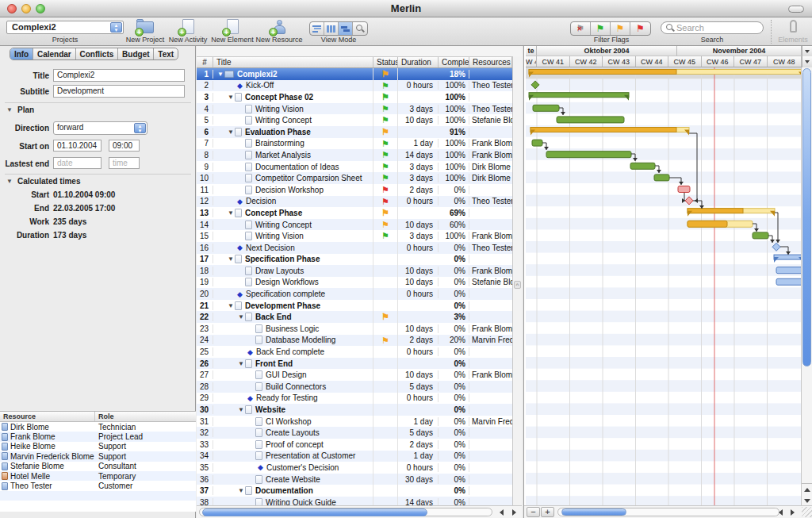 This screenshot has height=518, width=812. I want to click on column-header-status: Status, so click(385, 62).